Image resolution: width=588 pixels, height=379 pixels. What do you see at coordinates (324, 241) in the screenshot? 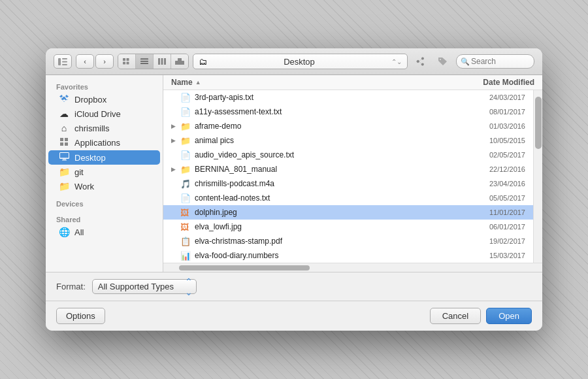
I see `file-name: elva-christmas-stamp.pdf` at bounding box center [324, 241].